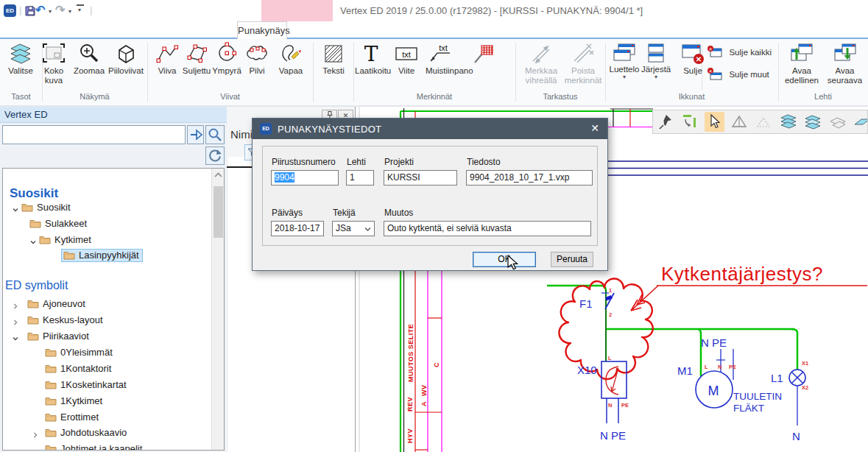 The height and width of the screenshot is (452, 868). I want to click on dialog-close-button: ✕, so click(595, 128).